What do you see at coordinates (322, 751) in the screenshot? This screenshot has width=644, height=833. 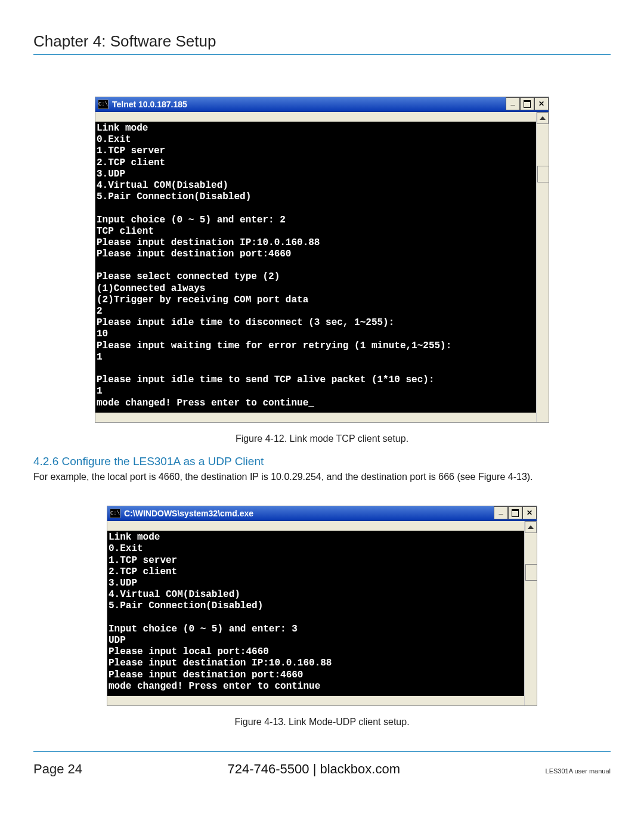 I see `footer-rule` at bounding box center [322, 751].